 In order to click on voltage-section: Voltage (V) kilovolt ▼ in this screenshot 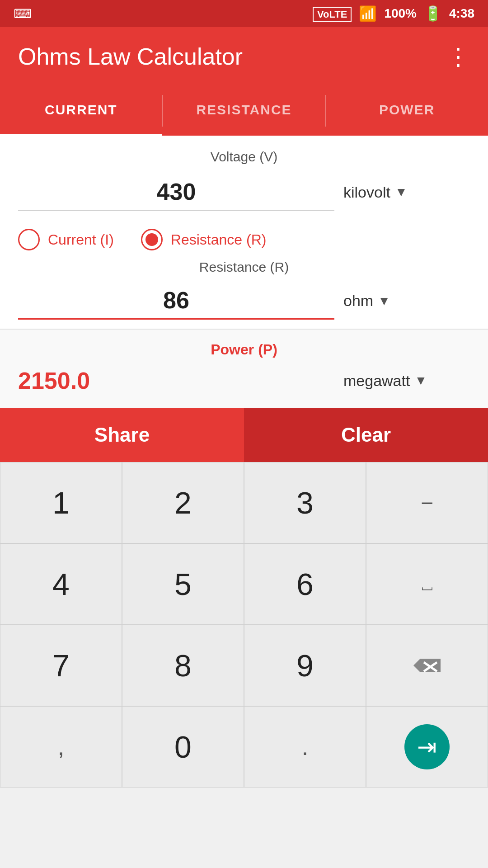, I will do `click(244, 178)`.